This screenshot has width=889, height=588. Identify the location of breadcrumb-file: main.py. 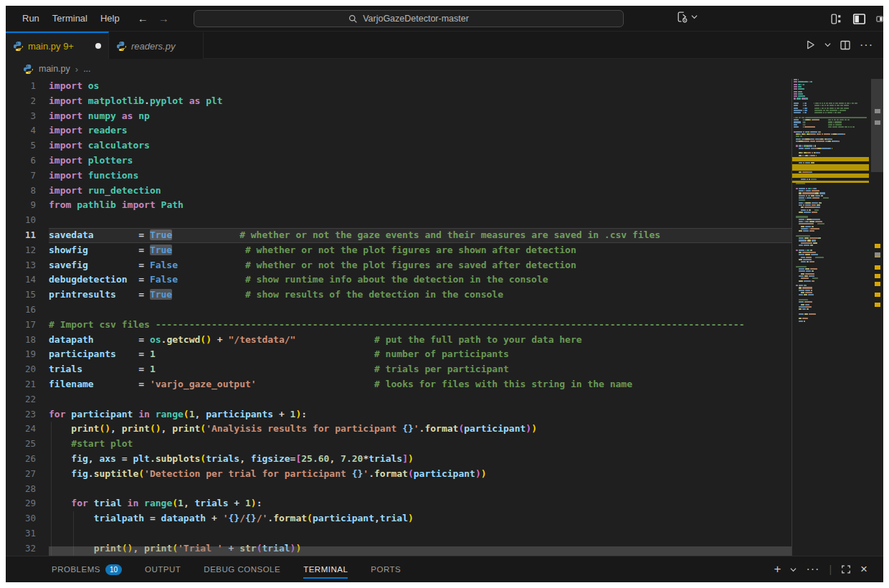
(54, 69).